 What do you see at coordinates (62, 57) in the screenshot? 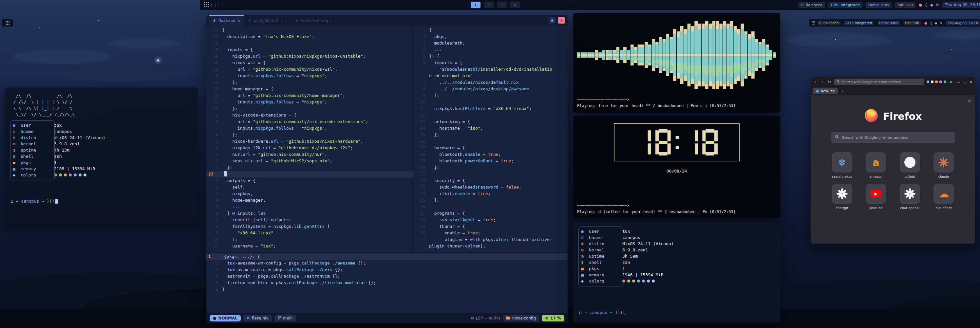
I see `cloud` at bounding box center [62, 57].